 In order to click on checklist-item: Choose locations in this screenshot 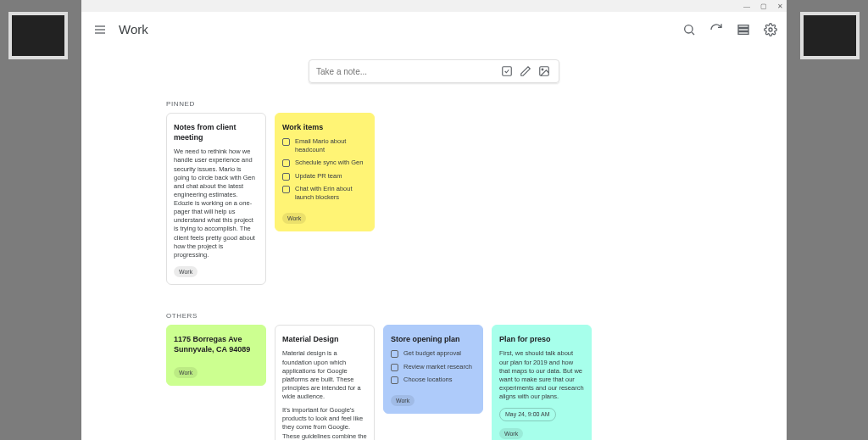, I will do `click(433, 380)`.